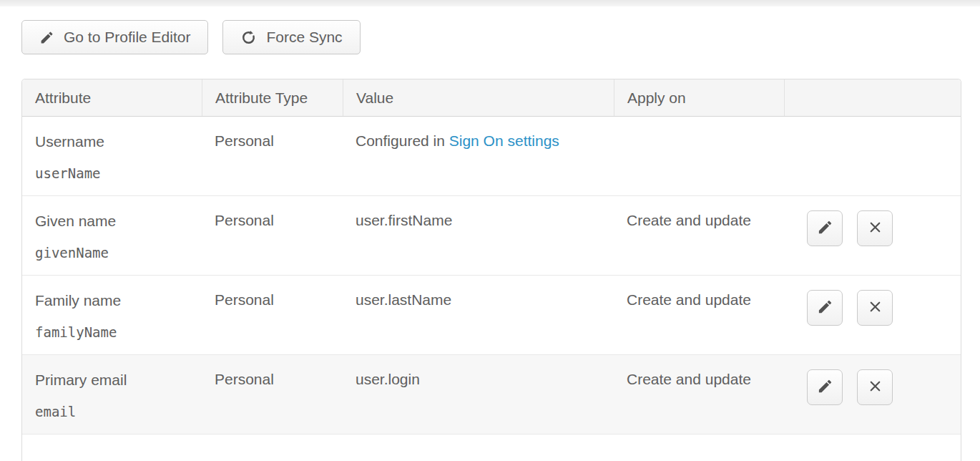 This screenshot has width=980, height=461. I want to click on column-header-actions, so click(873, 97).